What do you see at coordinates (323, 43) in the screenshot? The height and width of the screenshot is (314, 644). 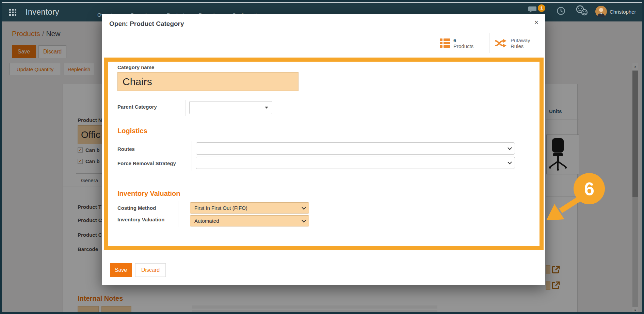 I see `stat-button-row: 6 Products Putaway Rules` at bounding box center [323, 43].